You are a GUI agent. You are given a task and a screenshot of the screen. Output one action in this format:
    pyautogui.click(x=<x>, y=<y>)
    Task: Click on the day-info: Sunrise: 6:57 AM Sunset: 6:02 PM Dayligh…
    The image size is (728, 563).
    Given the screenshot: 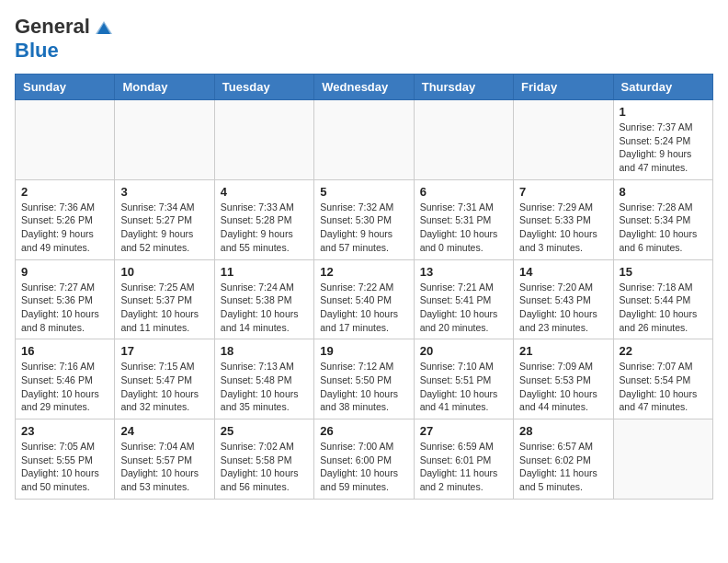 What is the action you would take?
    pyautogui.click(x=563, y=467)
    